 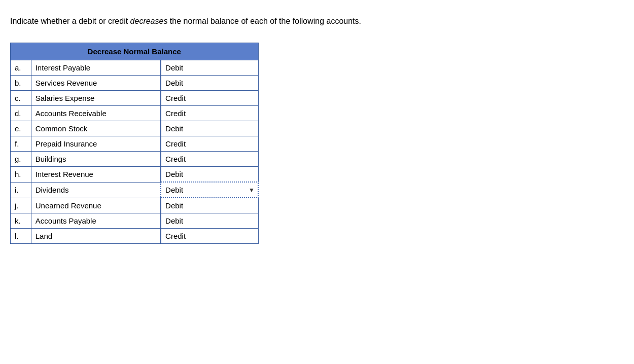 I want to click on row-letter: j., so click(x=21, y=206).